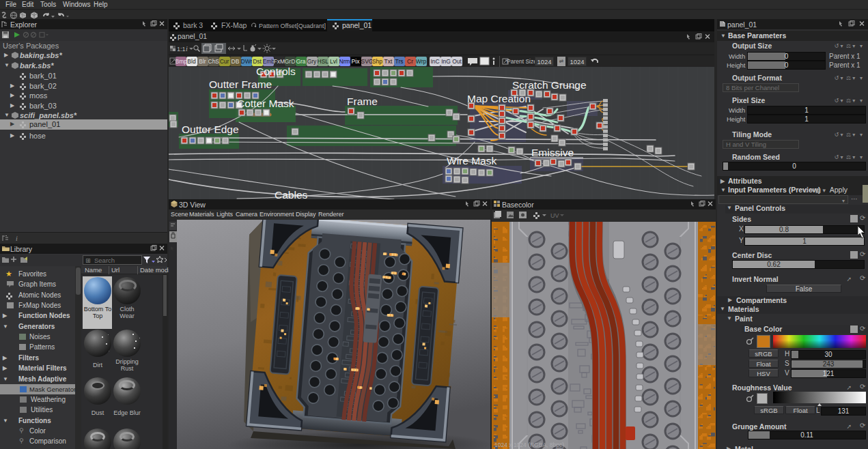  What do you see at coordinates (499, 98) in the screenshot?
I see `svg-text: Map Creation` at bounding box center [499, 98].